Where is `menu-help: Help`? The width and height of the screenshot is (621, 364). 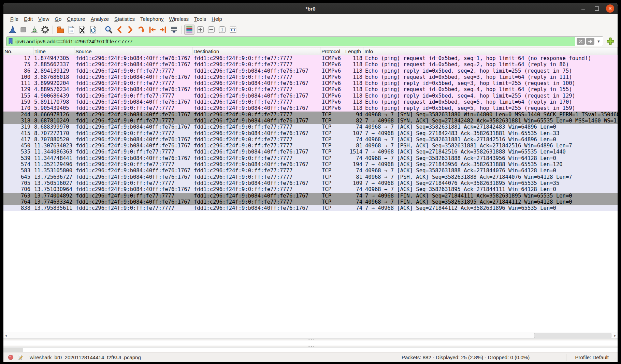
menu-help: Help is located at coordinates (217, 19).